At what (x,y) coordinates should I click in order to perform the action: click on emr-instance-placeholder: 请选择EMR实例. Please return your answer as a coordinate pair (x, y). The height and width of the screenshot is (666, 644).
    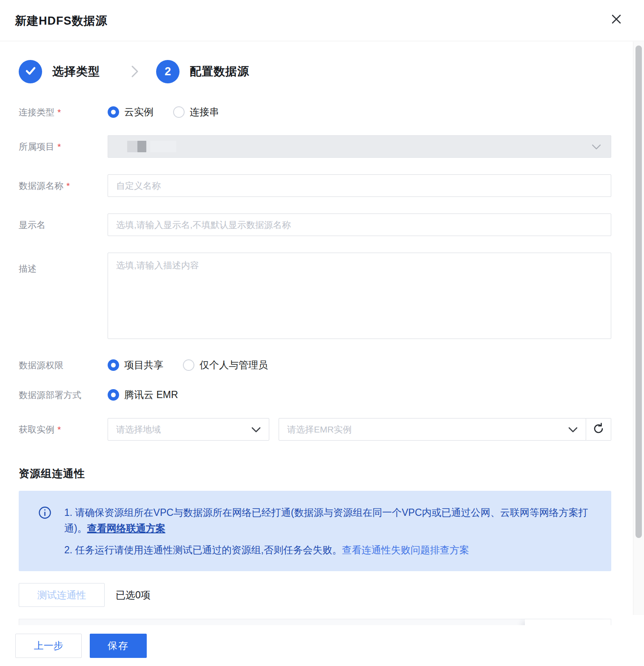
    Looking at the image, I should click on (319, 430).